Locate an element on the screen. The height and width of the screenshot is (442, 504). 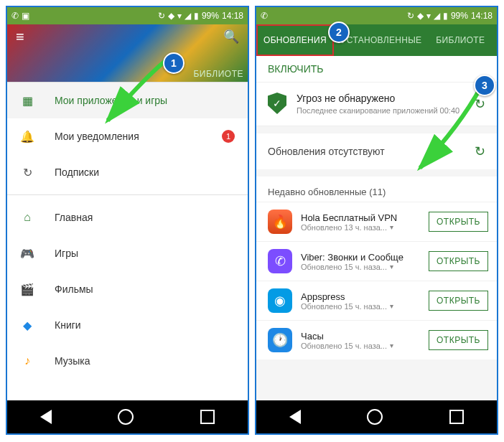
recent-header: Недавно обновленные (11) is located at coordinates (376, 189).